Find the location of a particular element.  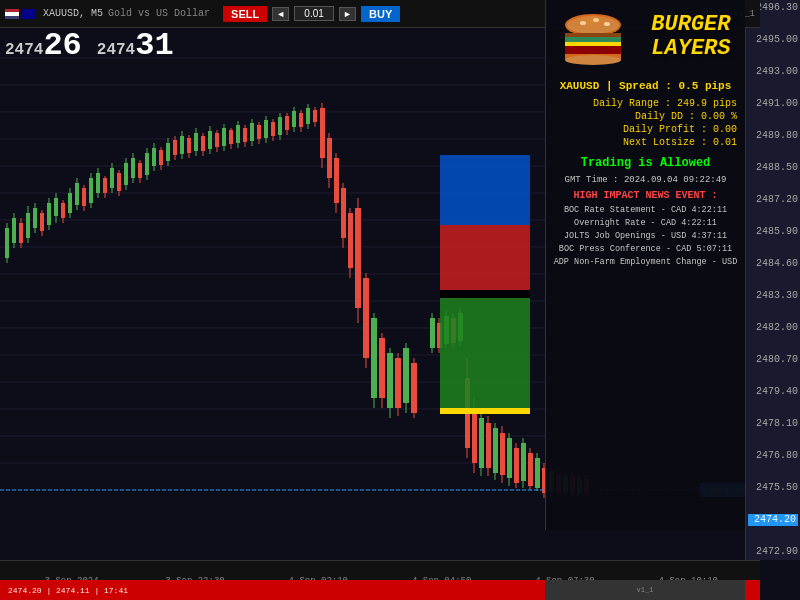

lot-up-button: ► is located at coordinates (348, 14).